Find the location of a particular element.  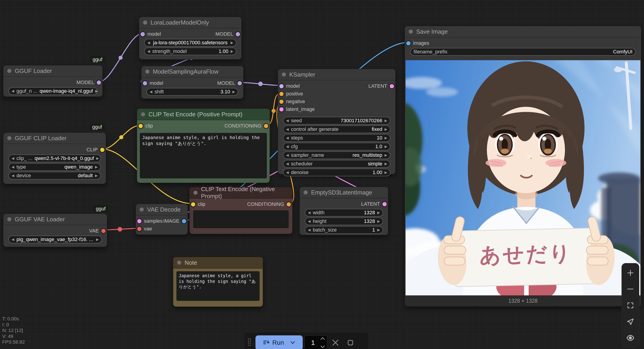

clip-name-widget: ◀ clip_ ... qwen2.5-vl-7b-it-q4_0.gguf ▶ is located at coordinates (54, 158).